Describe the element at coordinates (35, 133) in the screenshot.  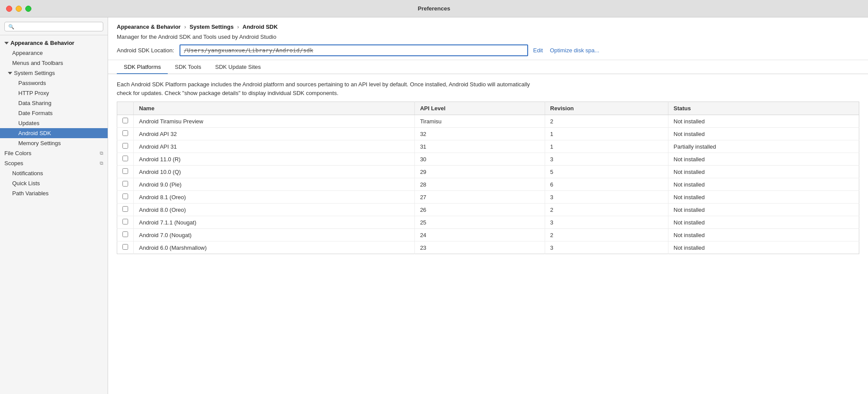
I see `sidebar-item-label: Android SDK` at that location.